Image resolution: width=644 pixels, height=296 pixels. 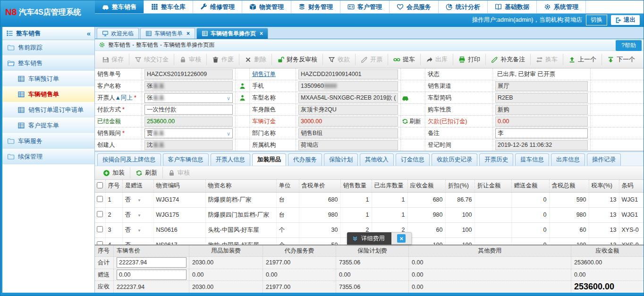 I want to click on subtab-insurance-plan: 保险计划, so click(x=341, y=160).